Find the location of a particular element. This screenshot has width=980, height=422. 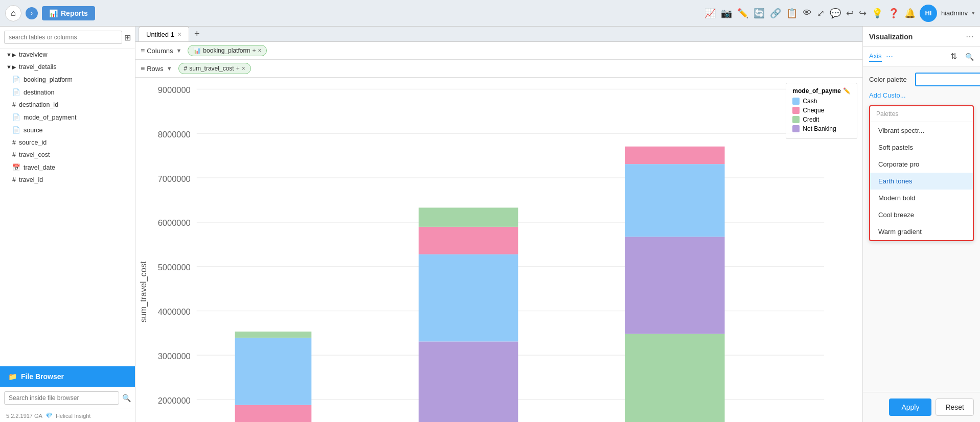

undo-icon: ↩ is located at coordinates (850, 13).